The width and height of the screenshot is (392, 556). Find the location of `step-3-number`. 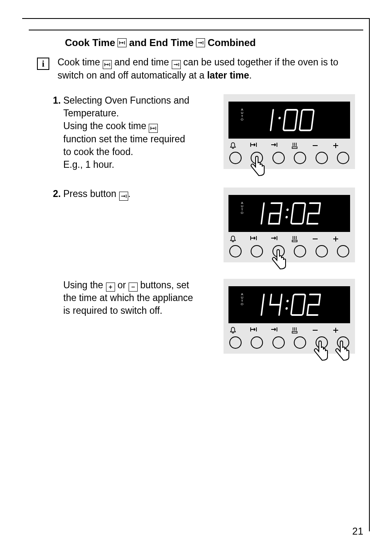

step-3-number is located at coordinates (55, 298).